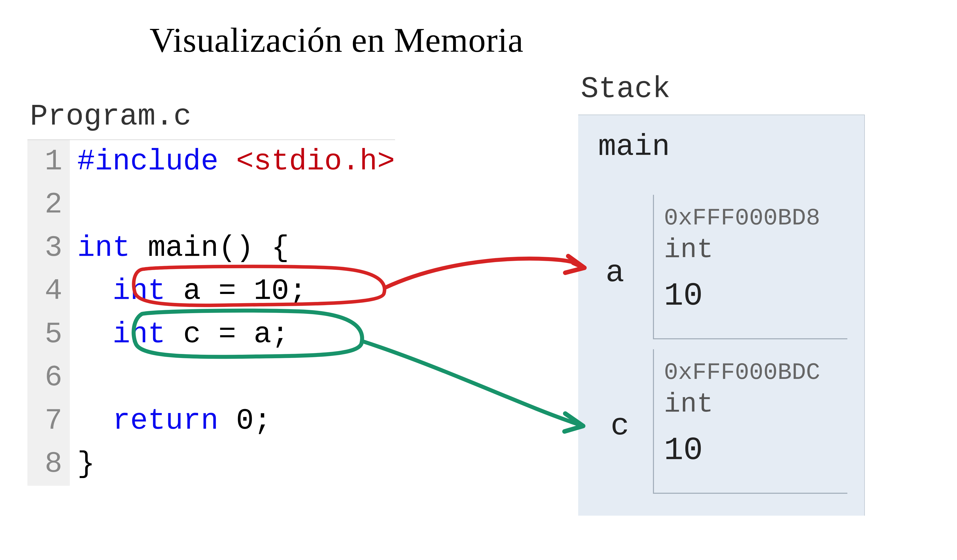 This screenshot has height=560, width=957. What do you see at coordinates (211, 421) in the screenshot?
I see `code-line: 7 return 0;` at bounding box center [211, 421].